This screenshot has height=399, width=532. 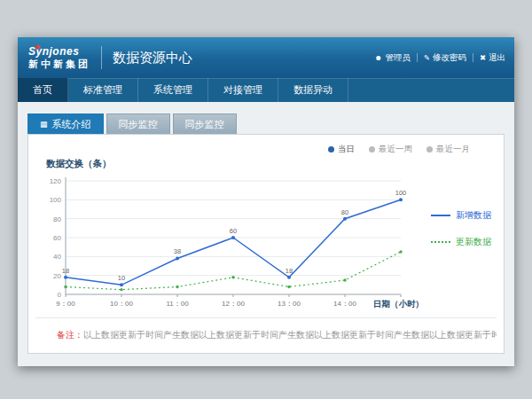 What do you see at coordinates (103, 90) in the screenshot?
I see `nav-item-standard-mgmt: 标准管理` at bounding box center [103, 90].